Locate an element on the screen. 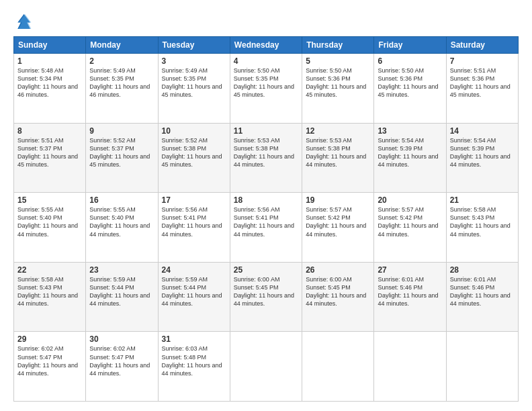 This screenshot has width=532, height=411. day-header: Saturday is located at coordinates (482, 46).